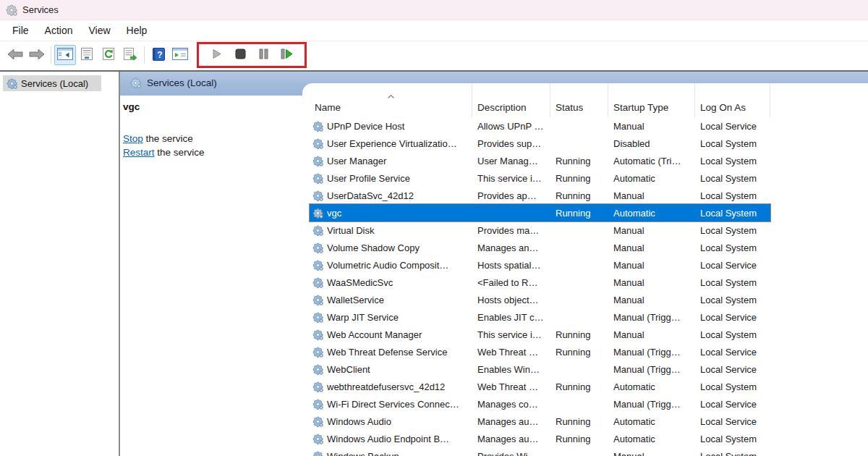  Describe the element at coordinates (139, 152) in the screenshot. I see `restart-service-link: Restart` at that location.